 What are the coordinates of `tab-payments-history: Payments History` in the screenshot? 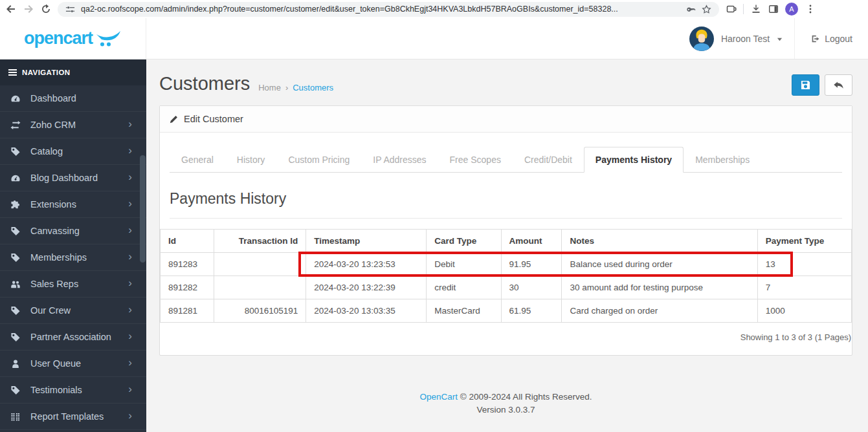 It's located at (634, 160).